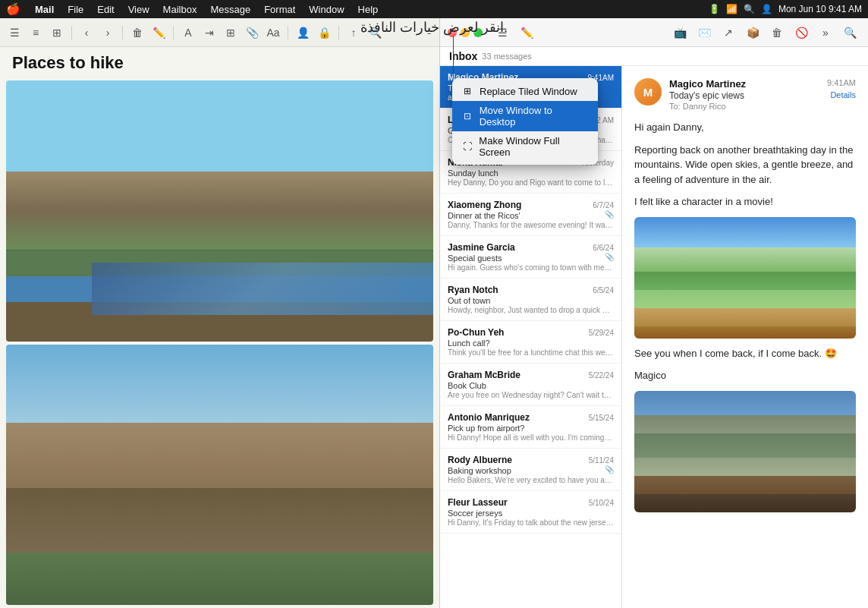  Describe the element at coordinates (14, 9) in the screenshot. I see `apple-menu: 🍎` at that location.